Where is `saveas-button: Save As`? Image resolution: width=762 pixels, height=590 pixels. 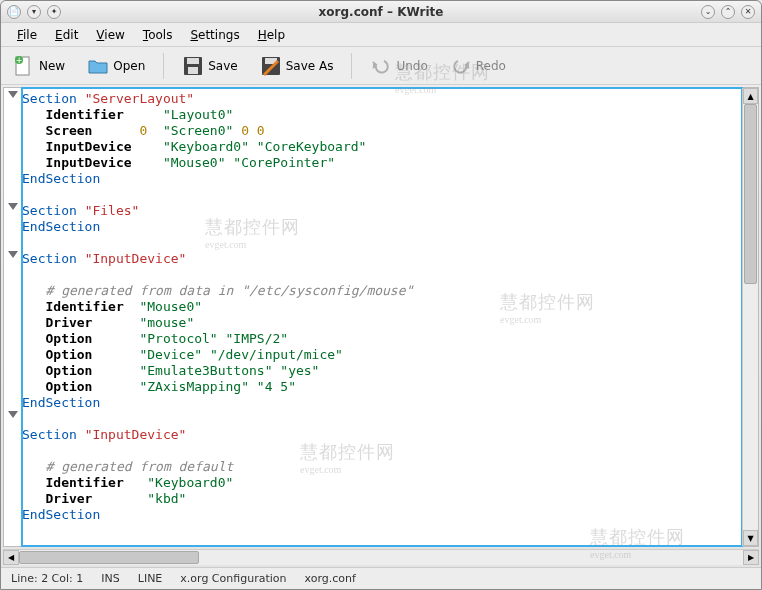
saveas-button: Save As is located at coordinates (297, 66).